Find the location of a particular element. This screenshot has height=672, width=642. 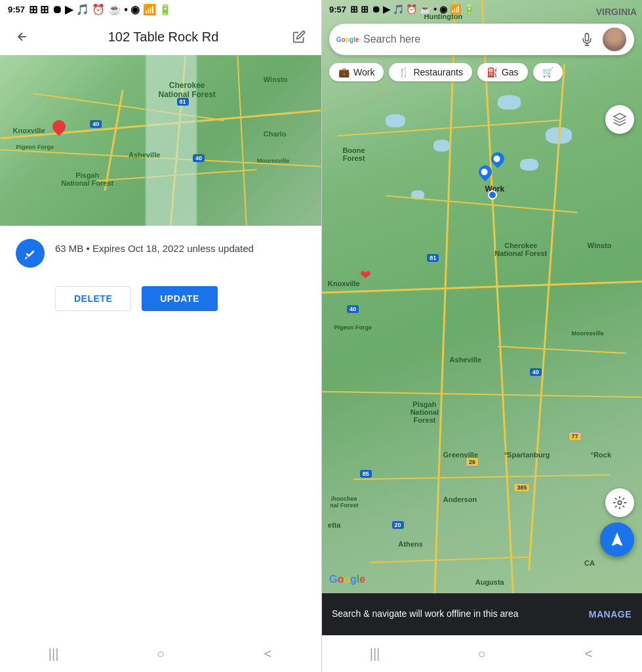

shopping-icon: 🛒 is located at coordinates (548, 72).